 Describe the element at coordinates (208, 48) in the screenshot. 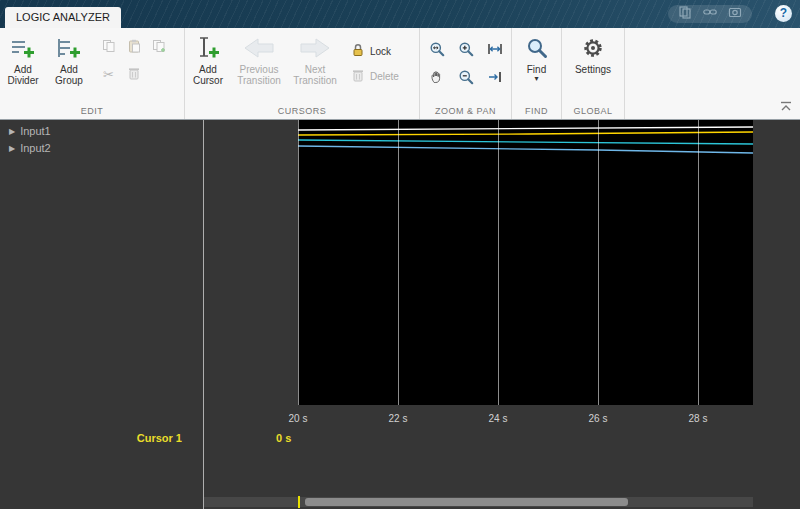

I see `add-cursor-icon` at that location.